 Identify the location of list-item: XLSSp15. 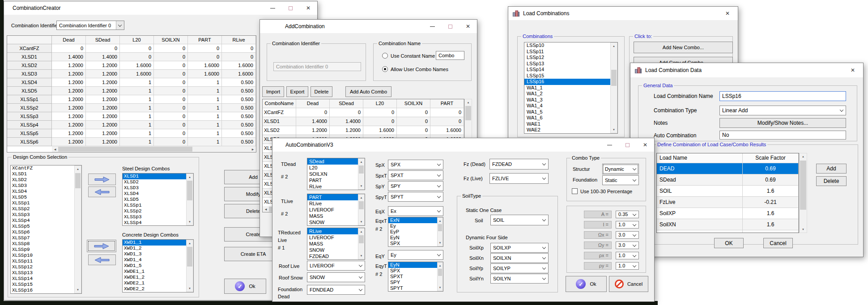
(46, 284).